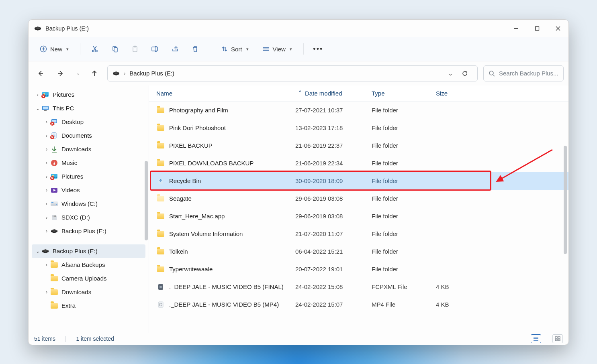 This screenshot has height=364, width=597. I want to click on col-type: Type, so click(404, 93).